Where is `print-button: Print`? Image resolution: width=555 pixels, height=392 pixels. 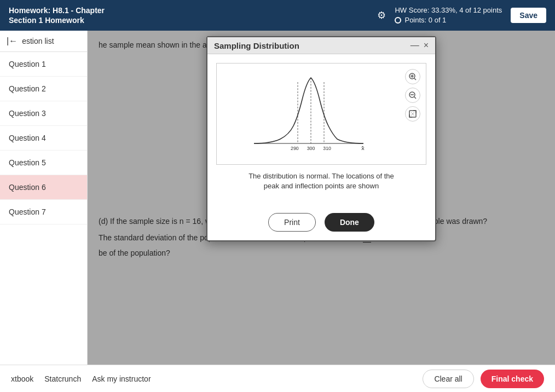 print-button: Print is located at coordinates (292, 222).